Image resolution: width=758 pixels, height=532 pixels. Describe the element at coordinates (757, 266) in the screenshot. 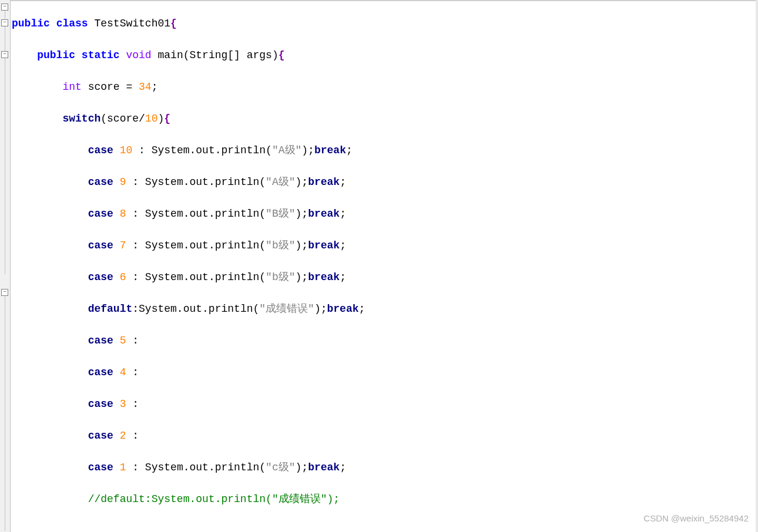

I see `window-right-border` at that location.